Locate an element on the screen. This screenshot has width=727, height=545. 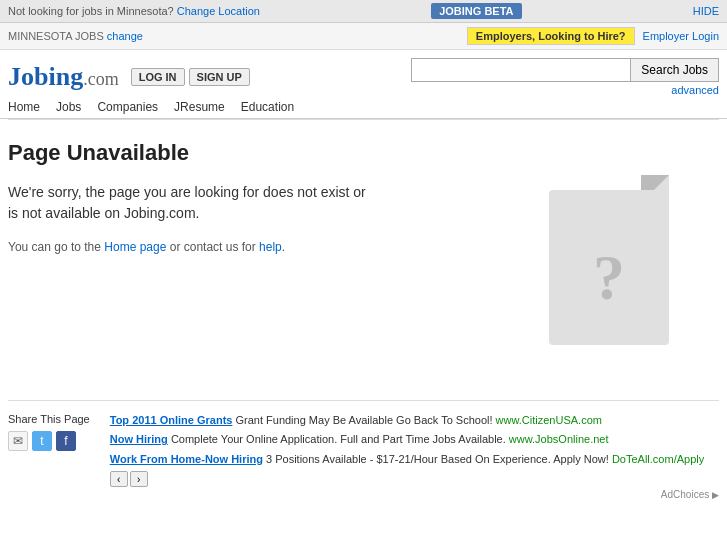
jobing-beta-badge: JOBING BETA is located at coordinates (476, 11).